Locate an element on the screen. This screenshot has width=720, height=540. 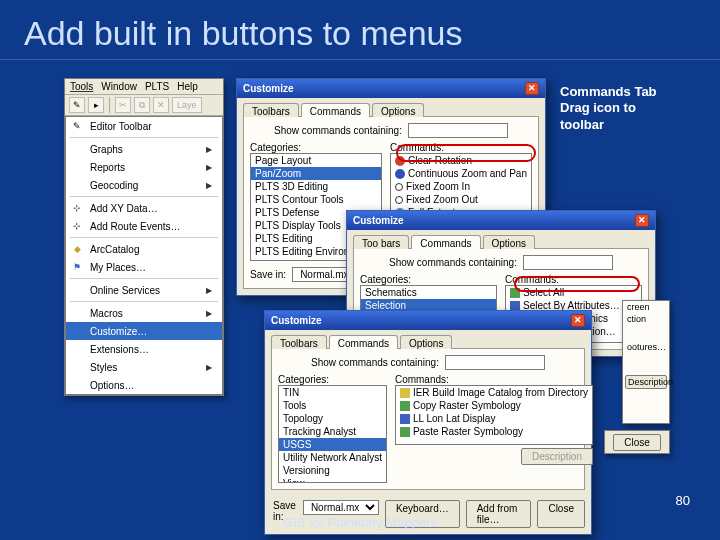
commands-list: IER Build Image Catalog from Directory C… is located at coordinates (494, 415).